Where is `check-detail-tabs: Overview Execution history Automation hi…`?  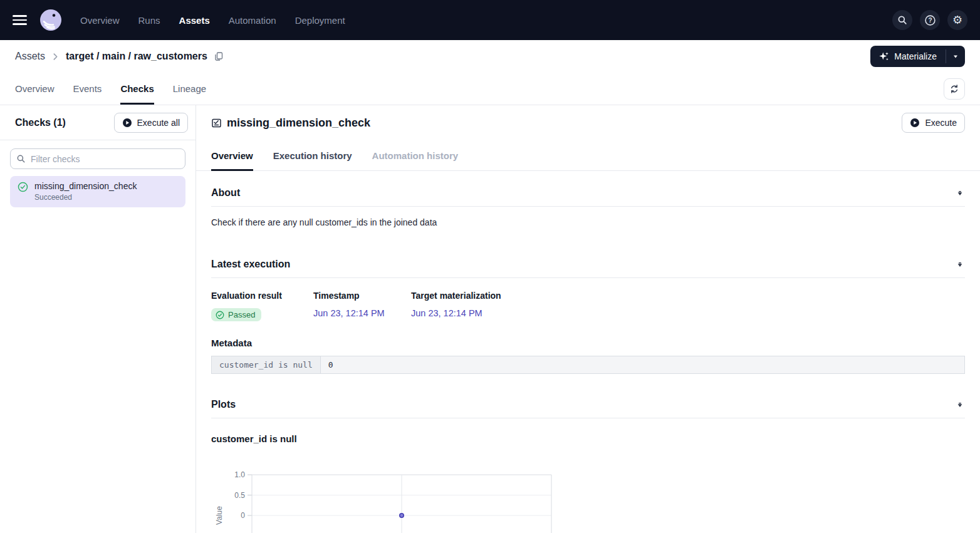 check-detail-tabs: Overview Execution history Automation hi… is located at coordinates (588, 155).